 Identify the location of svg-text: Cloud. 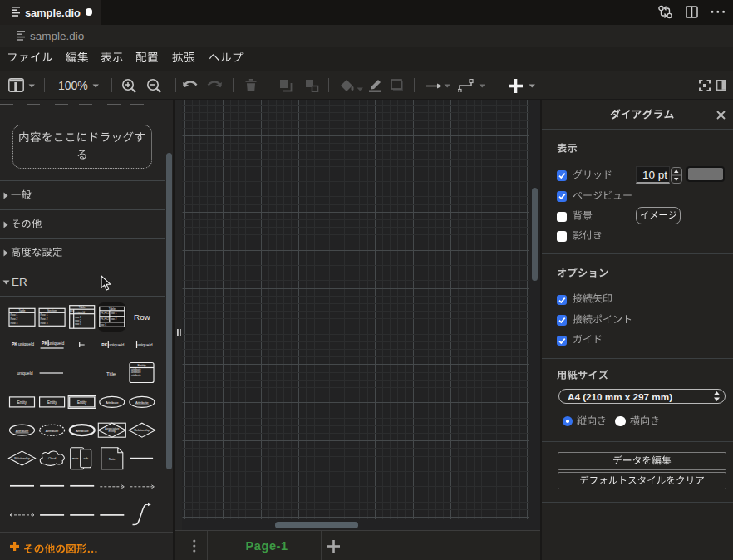
(52, 459).